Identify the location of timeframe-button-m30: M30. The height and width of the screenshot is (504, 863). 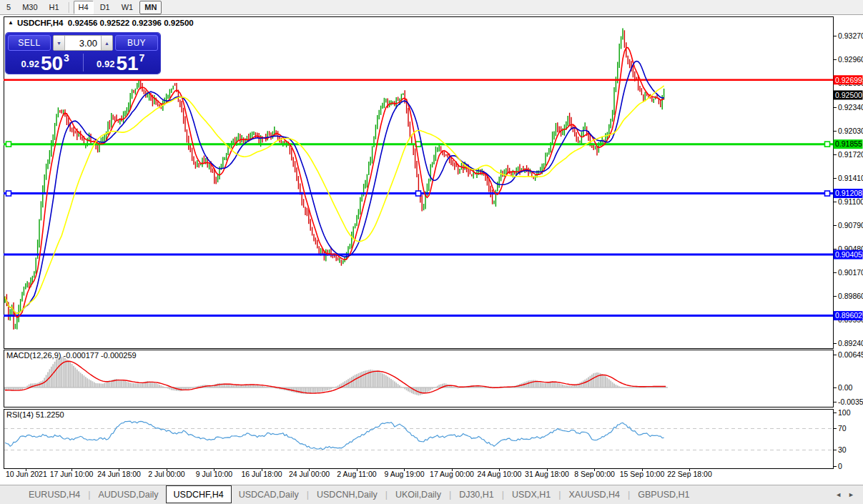
(30, 7).